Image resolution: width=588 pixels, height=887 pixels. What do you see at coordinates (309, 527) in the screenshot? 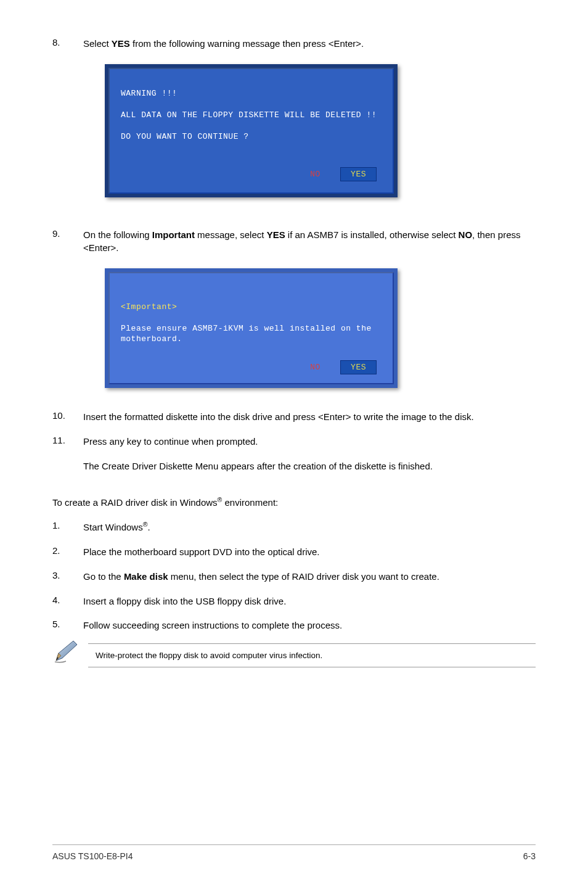
I see `wstep-1-text: Start Windows®.` at bounding box center [309, 527].